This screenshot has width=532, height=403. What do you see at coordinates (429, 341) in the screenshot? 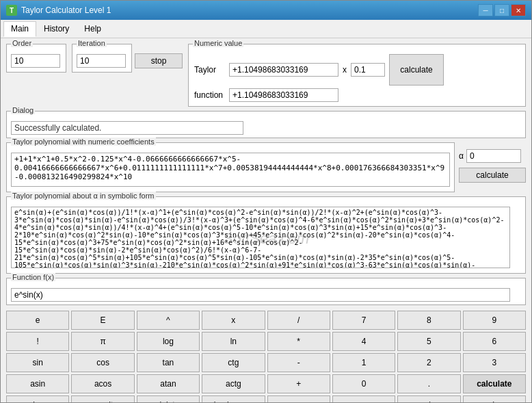
I see `btn-5: 5` at bounding box center [429, 341].